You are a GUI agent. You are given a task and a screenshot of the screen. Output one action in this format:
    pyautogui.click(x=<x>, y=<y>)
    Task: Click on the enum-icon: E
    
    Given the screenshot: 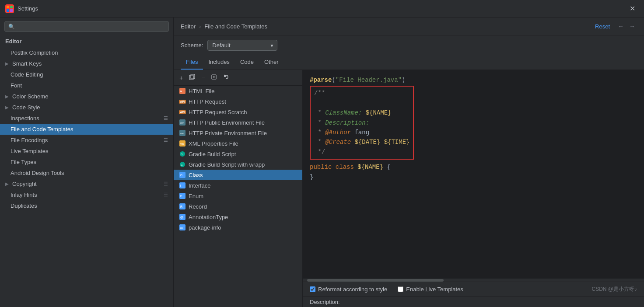 What is the action you would take?
    pyautogui.click(x=182, y=196)
    